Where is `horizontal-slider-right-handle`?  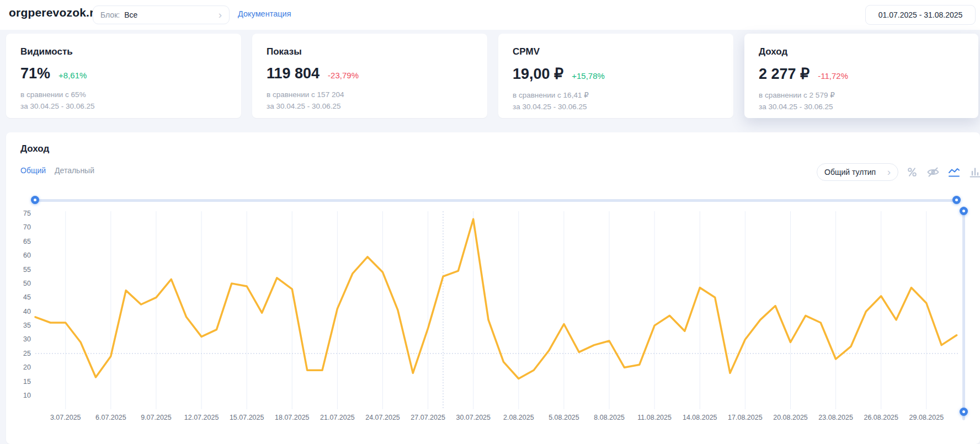 horizontal-slider-right-handle is located at coordinates (957, 200).